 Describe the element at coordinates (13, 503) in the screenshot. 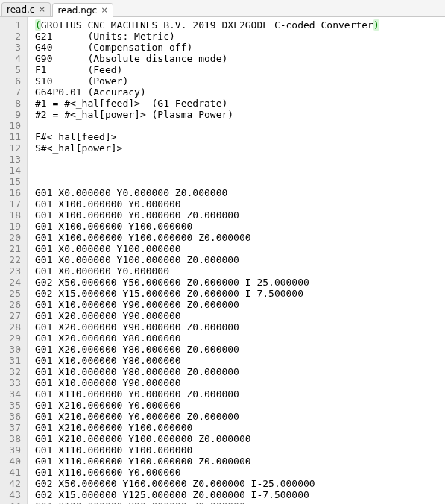

I see `line-number: 44` at that location.